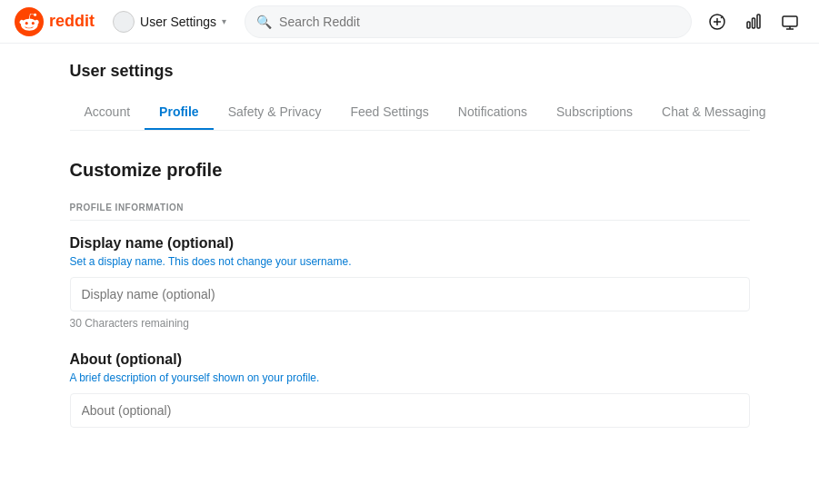 This screenshot has height=504, width=819. I want to click on search-bar: 🔍, so click(468, 22).